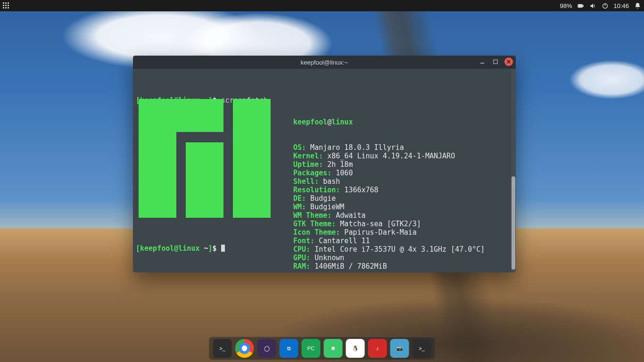 The image size is (644, 362). I want to click on info-value: Unknown, so click(327, 258).